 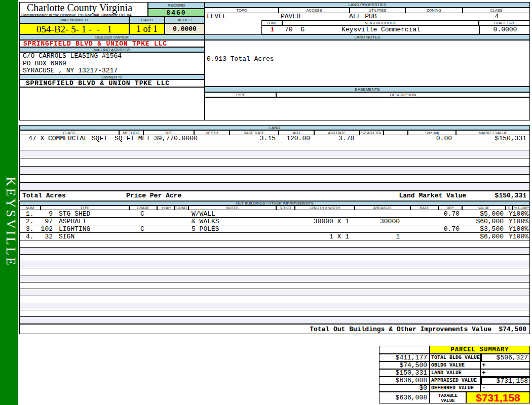 I want to click on neighborhood-header: NEIGHBORHOOD, so click(x=381, y=23).